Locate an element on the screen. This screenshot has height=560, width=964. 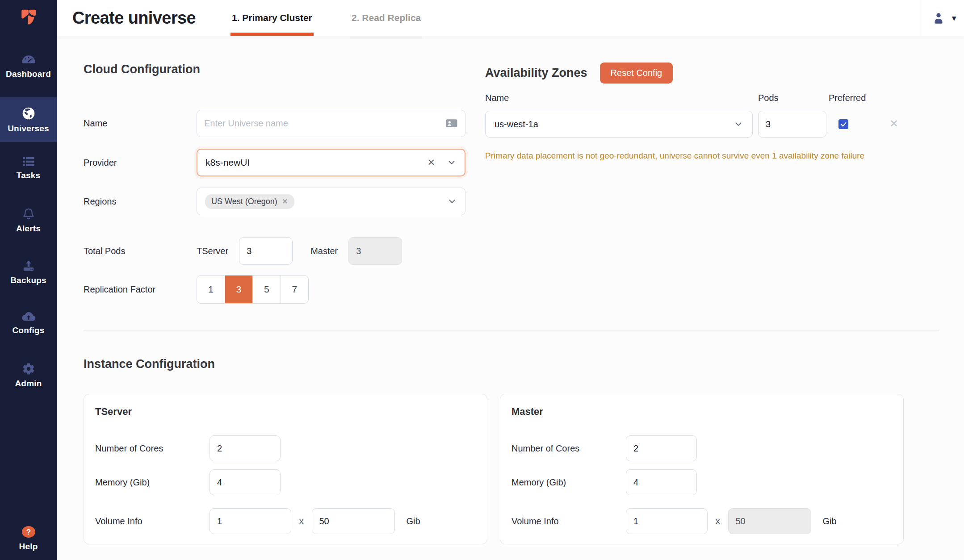
master-volume-size-input is located at coordinates (770, 521).